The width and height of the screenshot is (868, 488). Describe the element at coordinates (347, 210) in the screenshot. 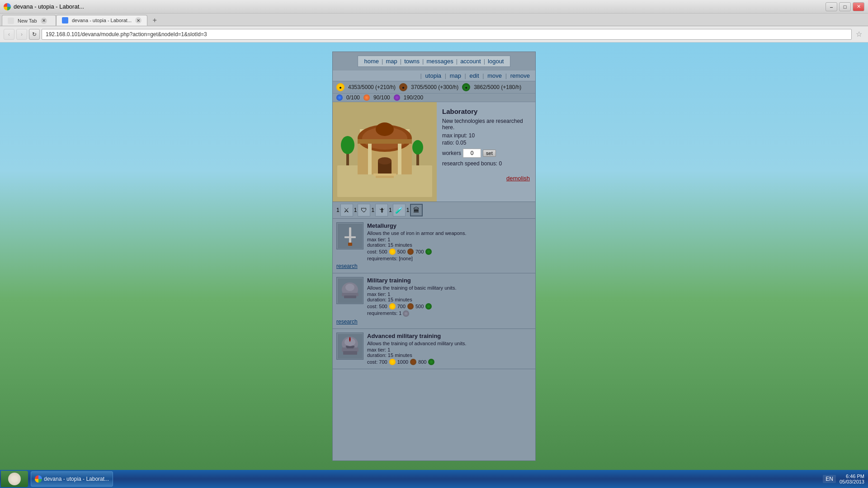

I see `slot-item-1: ⚔` at that location.